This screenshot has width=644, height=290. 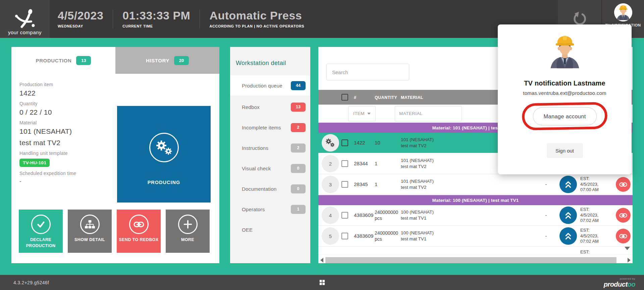 What do you see at coordinates (115, 231) in the screenshot?
I see `production-actions: DECLARE PRODUCTION SHOW DETAIL SEND TO R…` at bounding box center [115, 231].